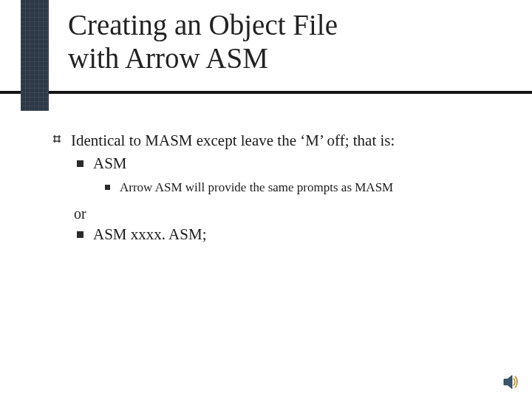  Describe the element at coordinates (168, 58) in the screenshot. I see `title-line-2: with Arrow ASM` at that location.